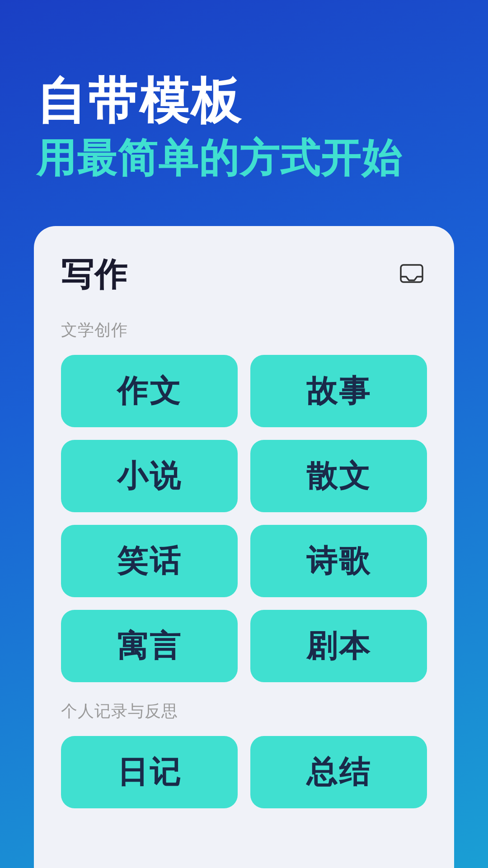  What do you see at coordinates (339, 476) in the screenshot?
I see `btn-sanwen: 散文` at bounding box center [339, 476].